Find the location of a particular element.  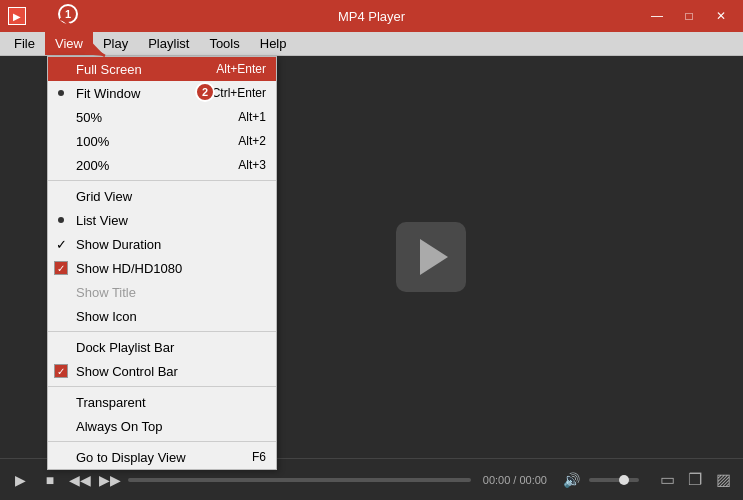

menu-fullscreen: Full Screen Alt+Enter is located at coordinates (162, 69).